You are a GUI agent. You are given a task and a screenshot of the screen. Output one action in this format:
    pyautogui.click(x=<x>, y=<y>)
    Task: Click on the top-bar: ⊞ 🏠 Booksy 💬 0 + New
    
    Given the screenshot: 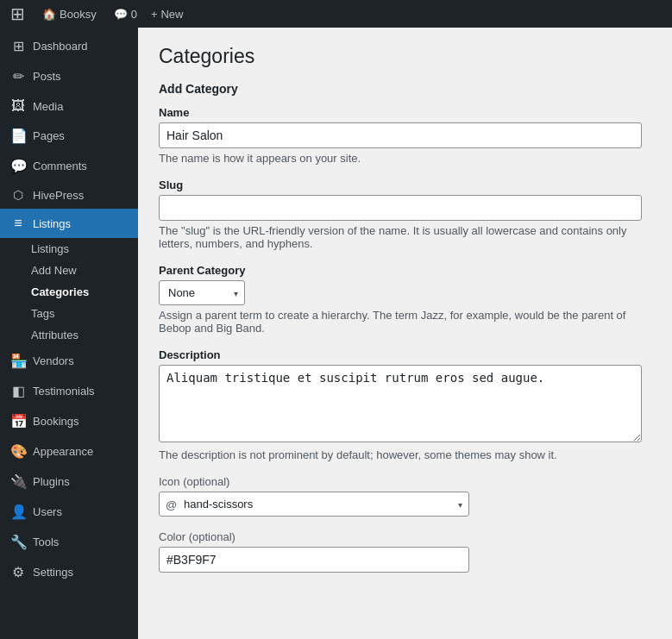 What is the action you would take?
    pyautogui.click(x=336, y=14)
    